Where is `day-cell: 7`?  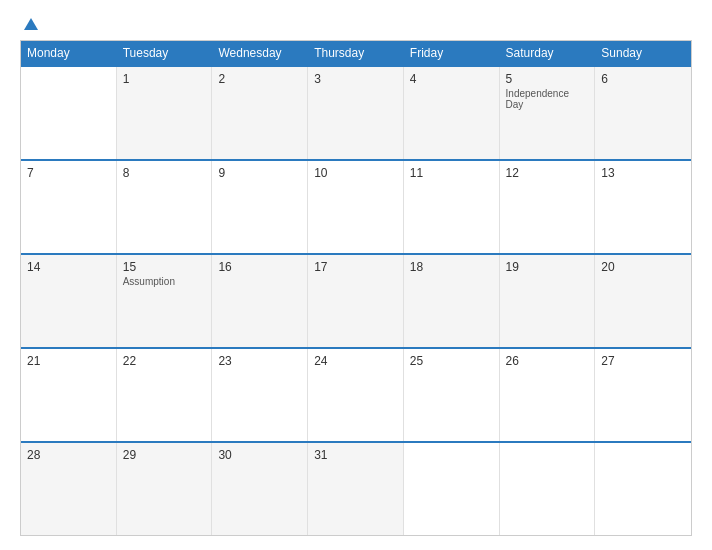
day-cell: 7 is located at coordinates (69, 207).